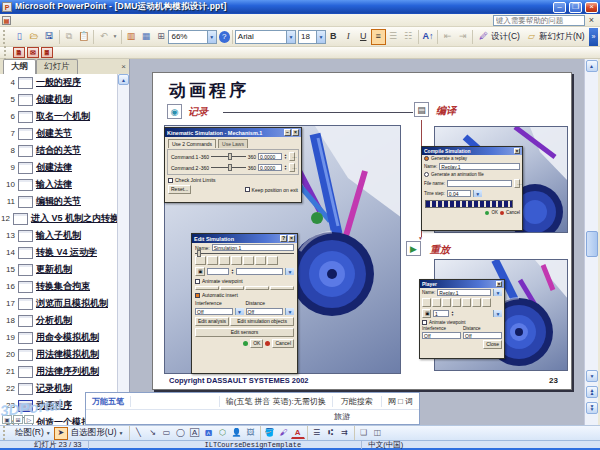 Image resolution: width=600 pixels, height=450 pixels. I want to click on new-slide-button: ▱ 新幻灯片(N), so click(556, 37).